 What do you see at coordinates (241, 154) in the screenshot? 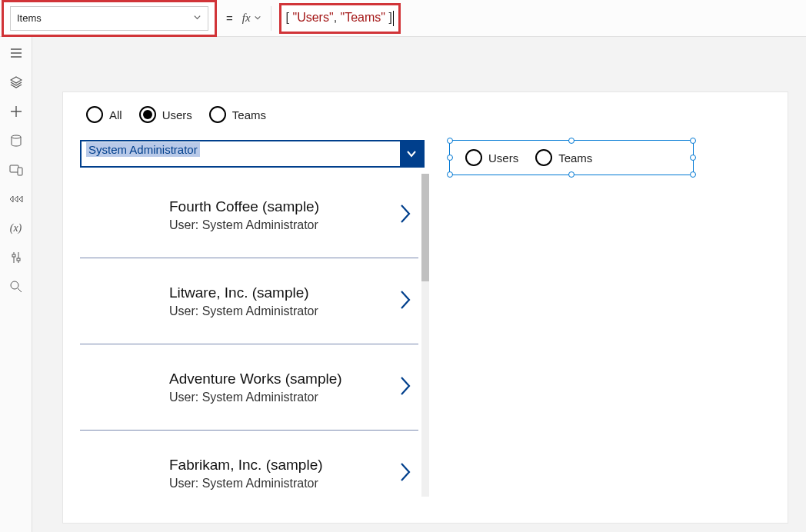
I see `combobox-value: System Administrator` at bounding box center [241, 154].